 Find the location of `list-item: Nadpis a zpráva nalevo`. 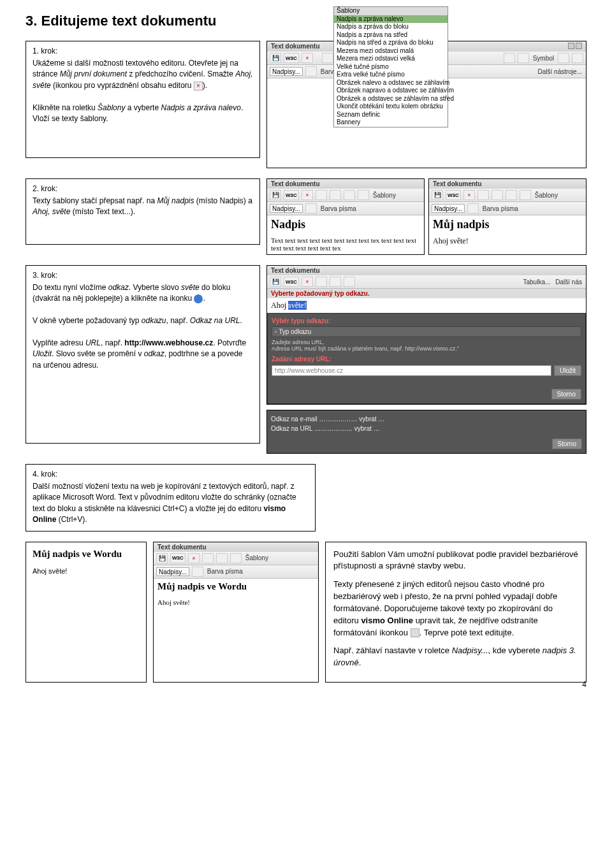

list-item: Nadpis a zpráva nalevo is located at coordinates (391, 19).